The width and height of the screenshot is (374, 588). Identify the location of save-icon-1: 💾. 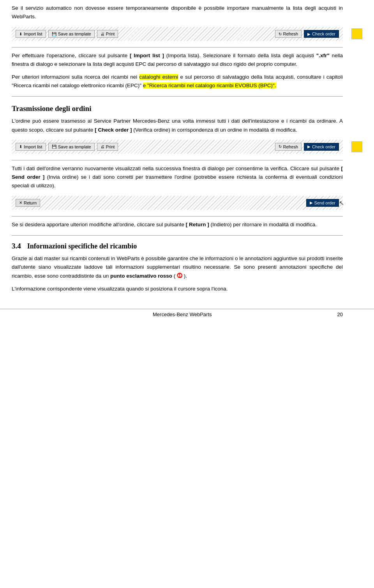
(54, 34).